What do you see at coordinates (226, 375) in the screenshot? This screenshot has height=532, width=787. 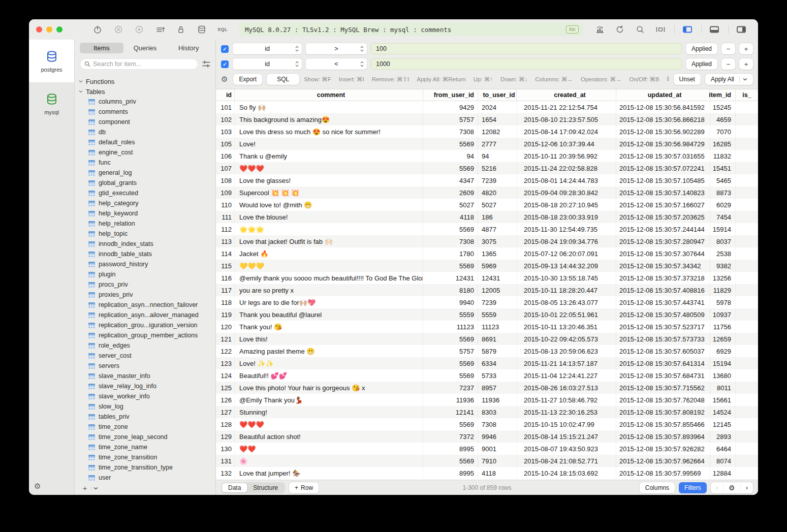 I see `cell-id: 124` at bounding box center [226, 375].